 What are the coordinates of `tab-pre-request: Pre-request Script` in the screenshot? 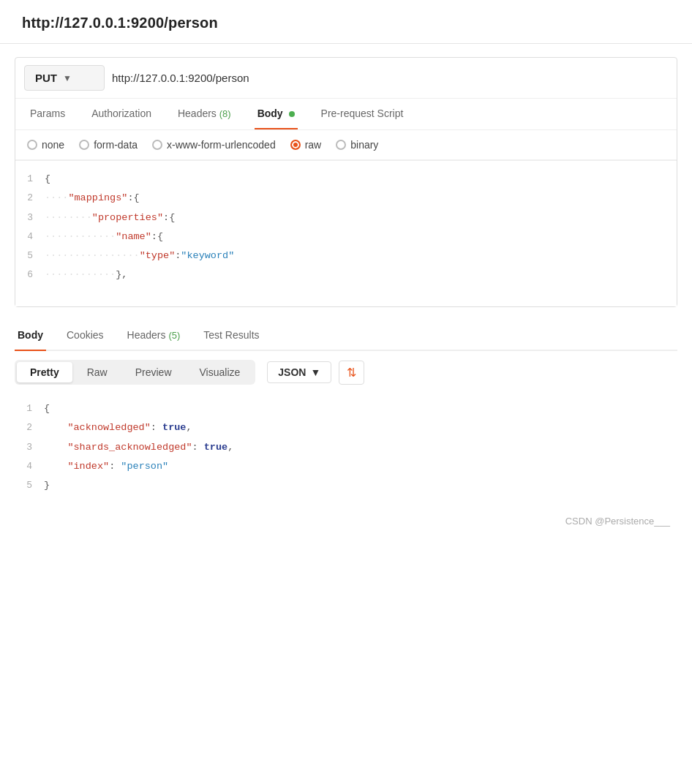 It's located at (363, 114).